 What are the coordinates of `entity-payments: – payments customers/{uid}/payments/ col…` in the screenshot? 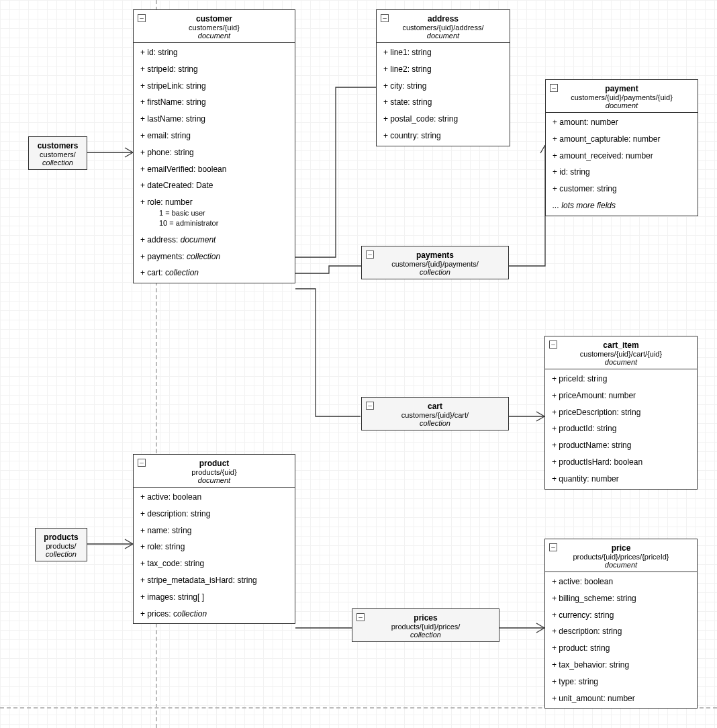 It's located at (435, 263).